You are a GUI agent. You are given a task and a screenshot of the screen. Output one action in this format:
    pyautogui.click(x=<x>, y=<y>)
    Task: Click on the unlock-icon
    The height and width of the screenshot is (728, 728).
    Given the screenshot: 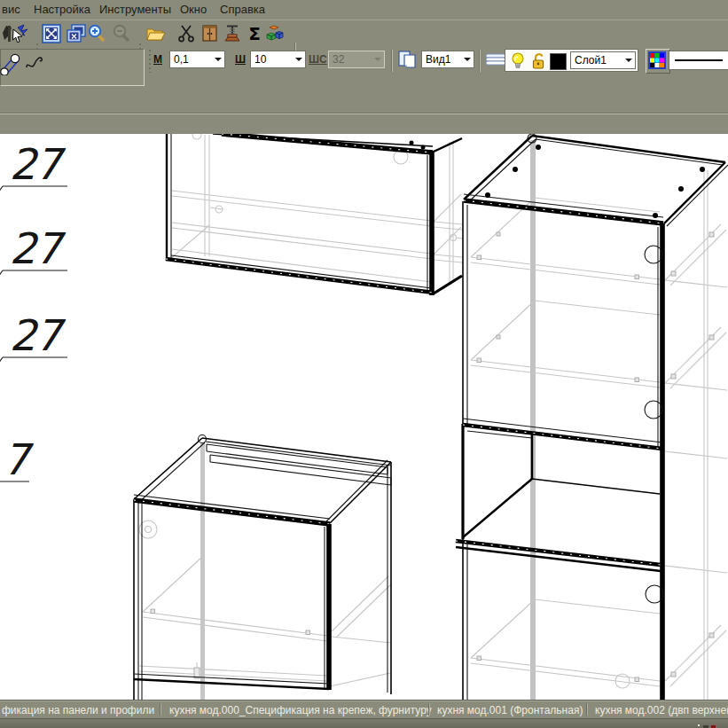 What is the action you would take?
    pyautogui.click(x=539, y=61)
    